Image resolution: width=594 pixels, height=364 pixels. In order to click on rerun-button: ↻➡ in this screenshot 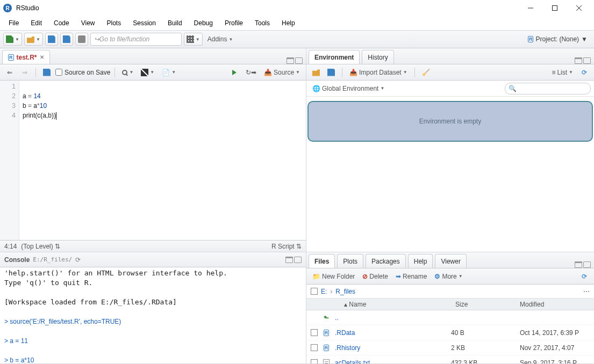, I will do `click(251, 72)`.